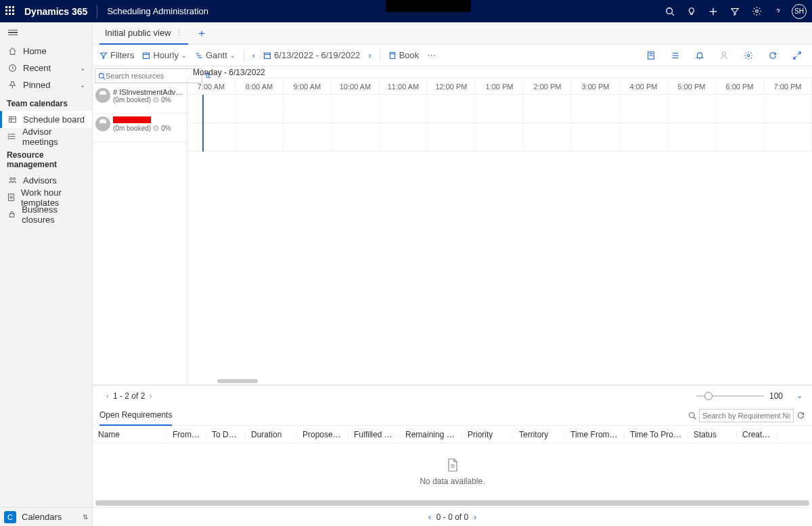  I want to click on sidebar-footer: C Calendars ⇅, so click(46, 517).